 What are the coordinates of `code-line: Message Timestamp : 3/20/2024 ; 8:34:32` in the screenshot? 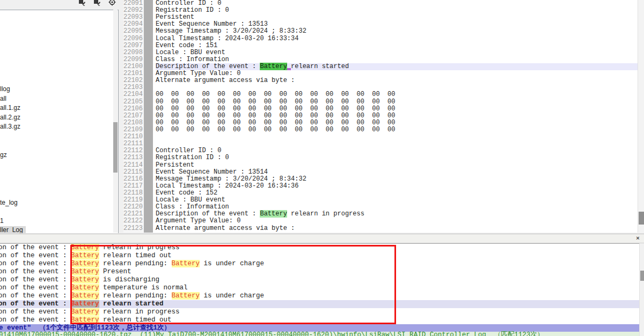 It's located at (397, 179).